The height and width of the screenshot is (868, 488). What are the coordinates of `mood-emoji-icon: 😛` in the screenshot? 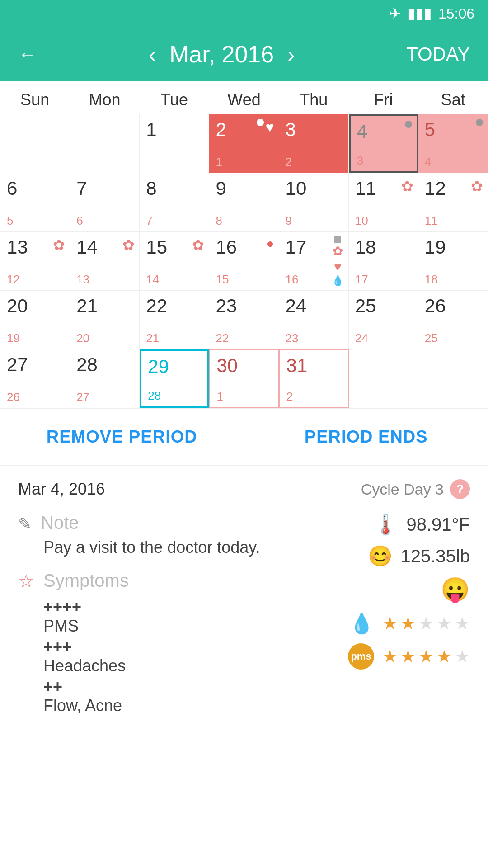 It's located at (455, 590).